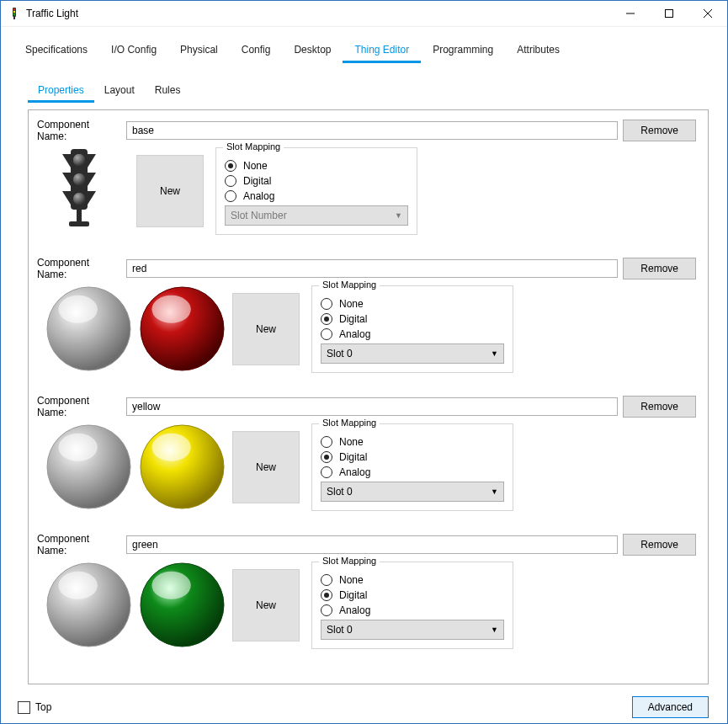 The height and width of the screenshot is (724, 728). Describe the element at coordinates (367, 315) in the screenshot. I see `component-red: Component Name: Remove New Slot Mapping` at that location.